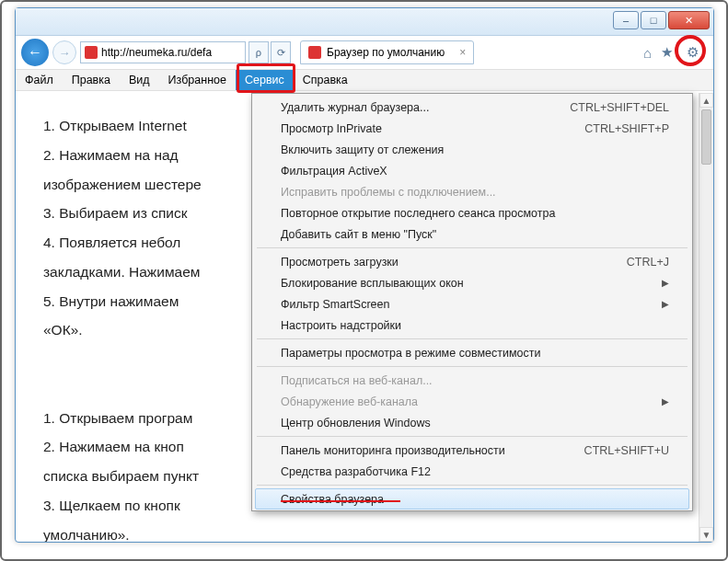  Describe the element at coordinates (341, 326) in the screenshot. I see `menu-item-label: Настроить надстройки` at that location.